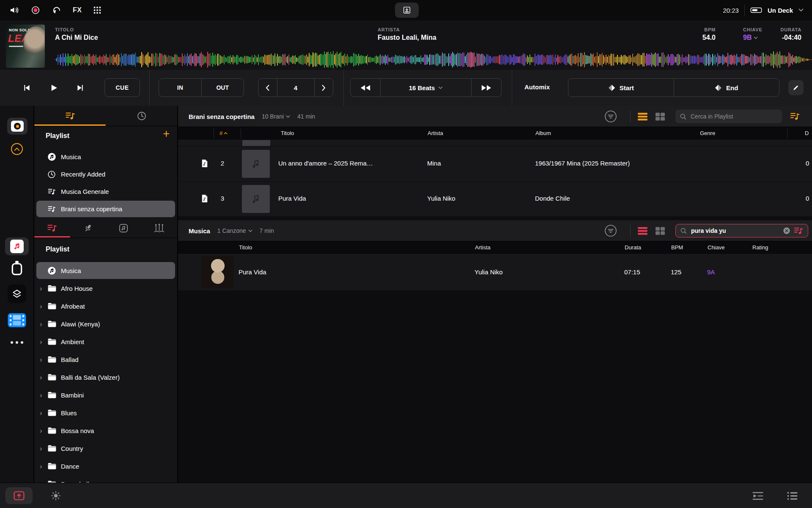 The height and width of the screenshot is (508, 812). What do you see at coordinates (106, 288) in the screenshot?
I see `folder-item: ›Afro House` at bounding box center [106, 288].